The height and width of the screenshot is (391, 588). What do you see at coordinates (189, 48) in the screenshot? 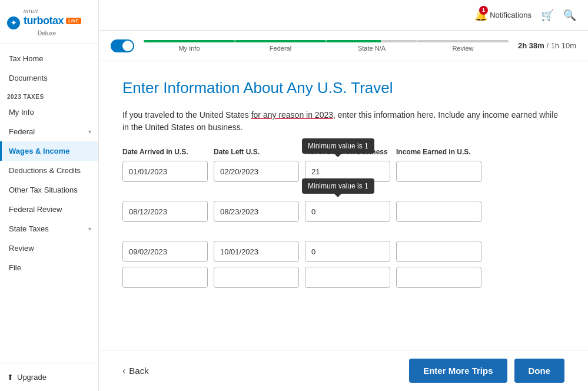
I see `progress-label-my-info: My Info` at bounding box center [189, 48].